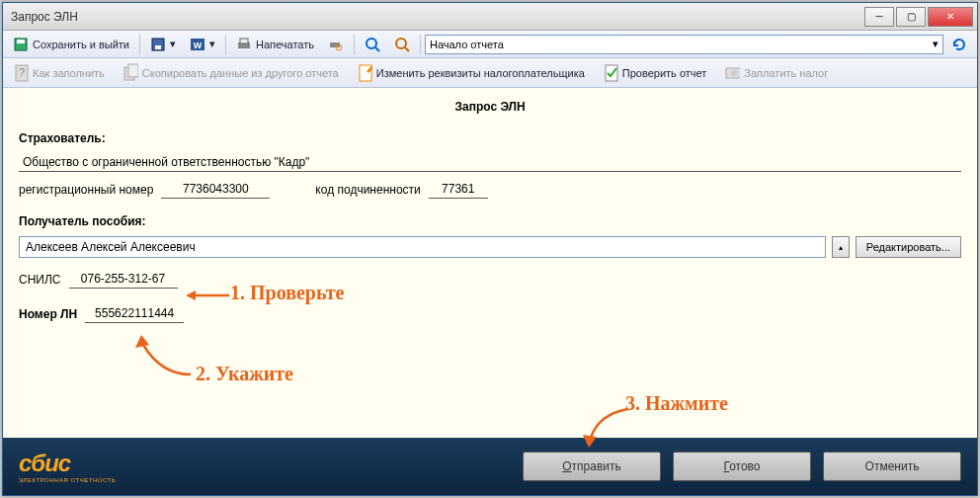 This screenshot has height=498, width=980. What do you see at coordinates (365, 73) in the screenshot?
I see `edit-doc-icon` at bounding box center [365, 73].